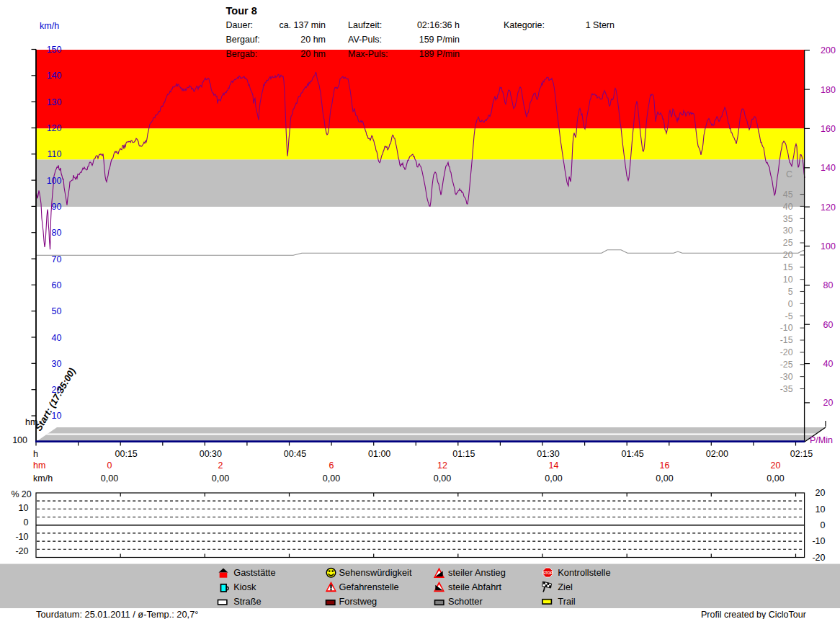 This screenshot has height=619, width=840. I want to click on svg-text: 00:30, so click(210, 454).